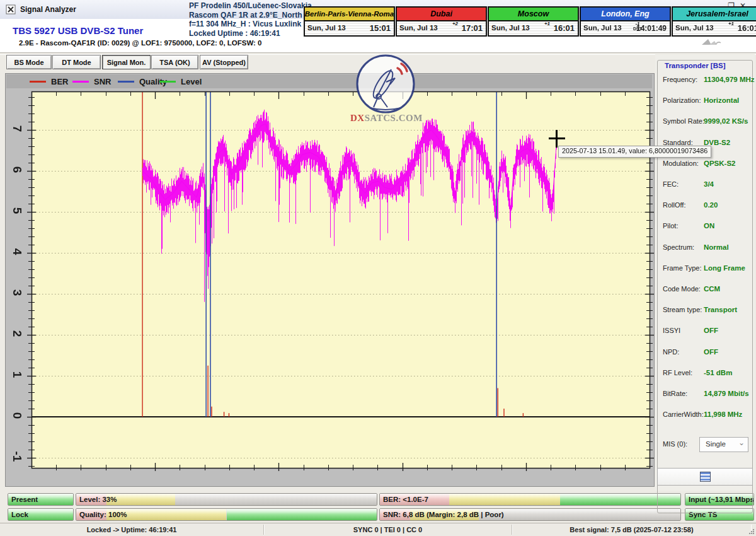 Image resolution: width=756 pixels, height=536 pixels. I want to click on tab-av-stopped-: AV (Stopped), so click(224, 62).